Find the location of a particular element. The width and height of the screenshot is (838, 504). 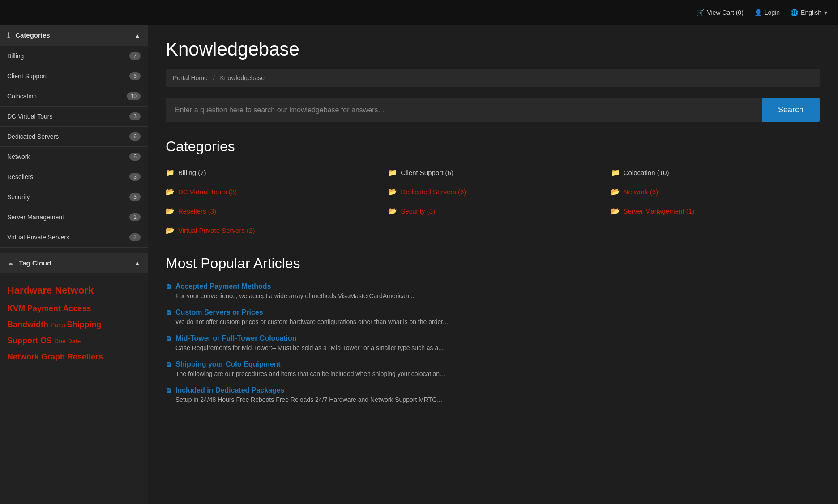

tag-support: Support is located at coordinates (24, 341).